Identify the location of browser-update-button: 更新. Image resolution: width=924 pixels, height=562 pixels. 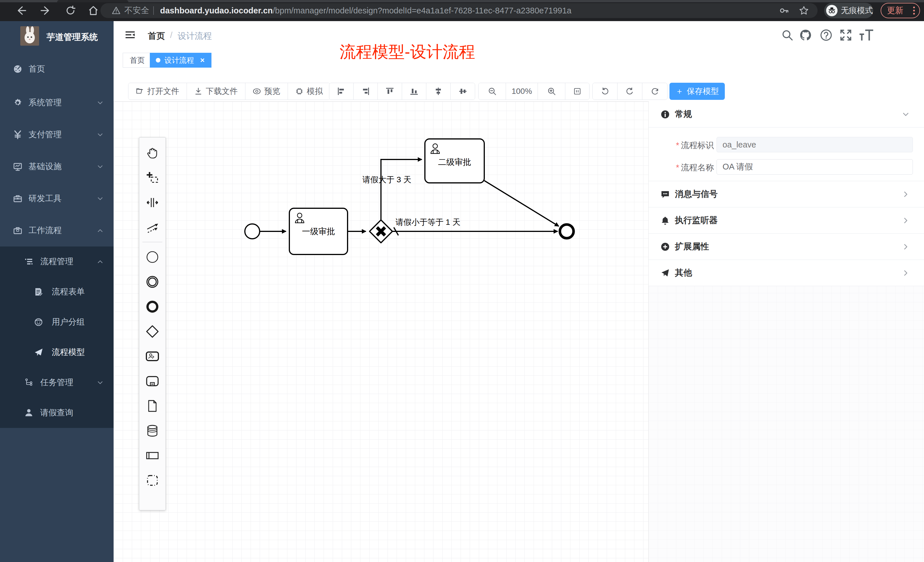
(900, 10).